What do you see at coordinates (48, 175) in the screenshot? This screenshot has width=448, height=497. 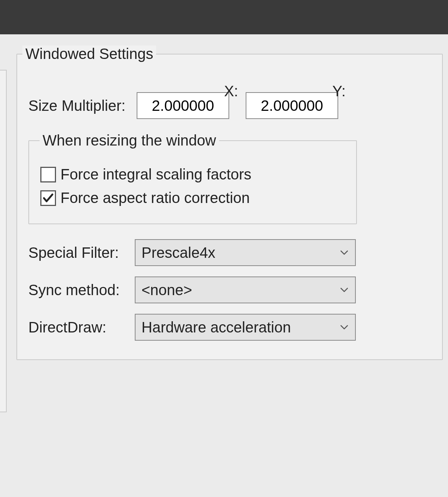 I see `force-integral-checkbox` at bounding box center [48, 175].